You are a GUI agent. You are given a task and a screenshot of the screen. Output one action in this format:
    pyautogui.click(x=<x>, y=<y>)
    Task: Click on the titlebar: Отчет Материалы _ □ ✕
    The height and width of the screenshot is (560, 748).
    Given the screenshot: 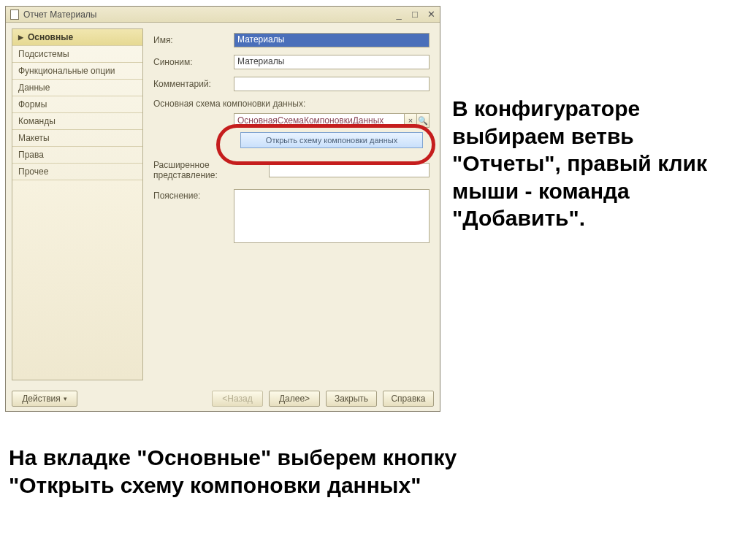 What is the action you would take?
    pyautogui.click(x=223, y=15)
    